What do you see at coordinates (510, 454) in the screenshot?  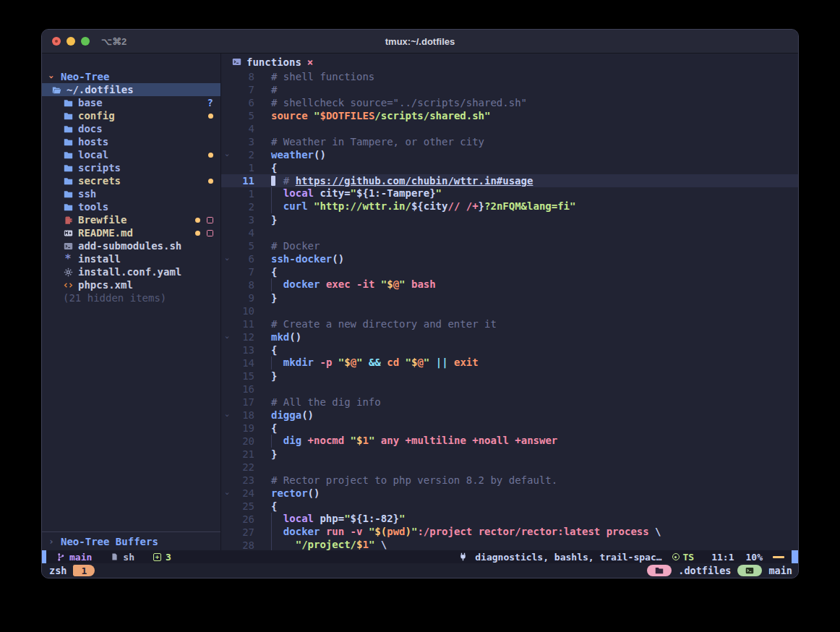 I see `code-line: 21}` at bounding box center [510, 454].